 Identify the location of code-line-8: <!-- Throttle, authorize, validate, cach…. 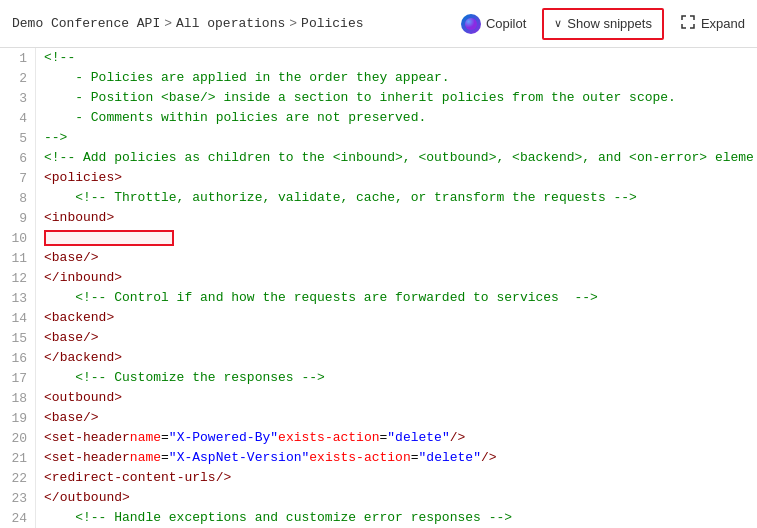
(400, 198).